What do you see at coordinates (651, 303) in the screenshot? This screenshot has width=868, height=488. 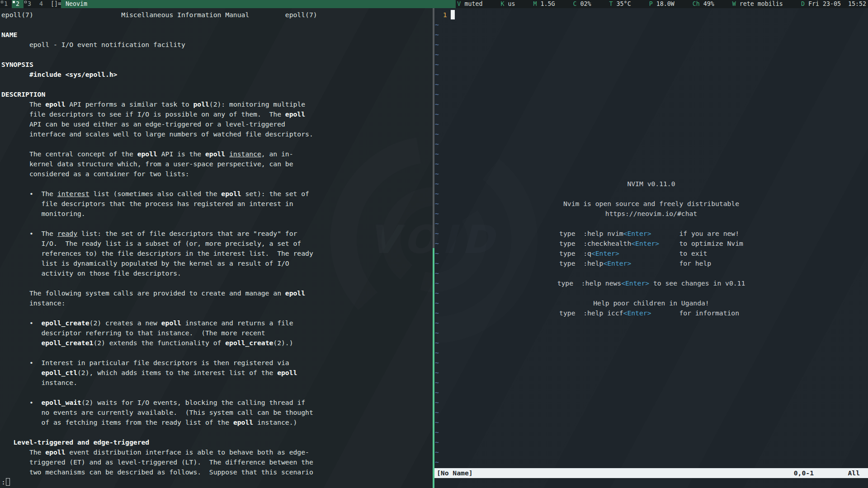 I see `nvim-intro-line: Help poor children in Uganda!` at bounding box center [651, 303].